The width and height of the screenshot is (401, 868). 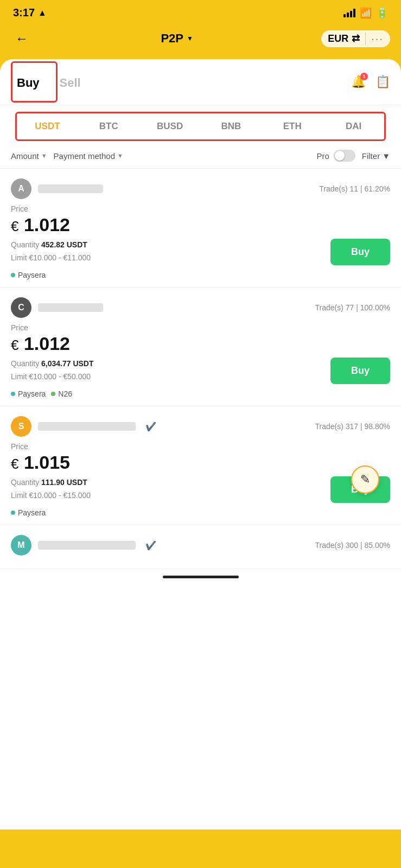 I want to click on back-arrow-icon: ←, so click(x=22, y=39).